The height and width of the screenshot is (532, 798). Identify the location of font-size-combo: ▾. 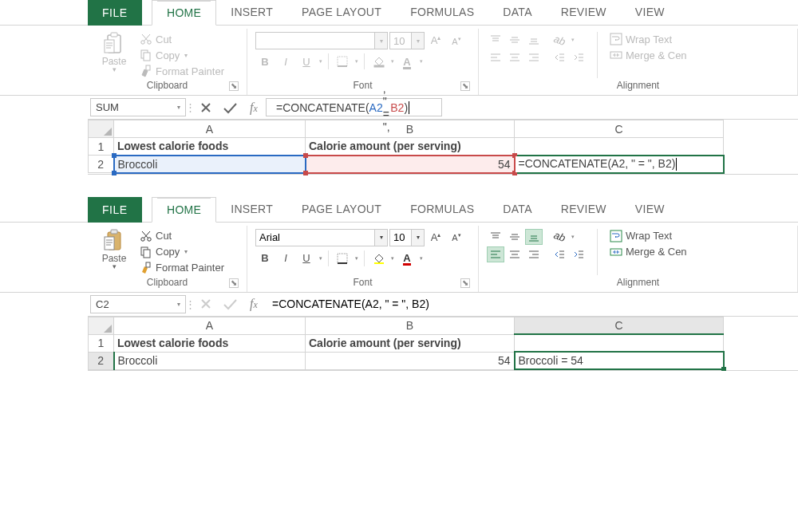
(407, 238).